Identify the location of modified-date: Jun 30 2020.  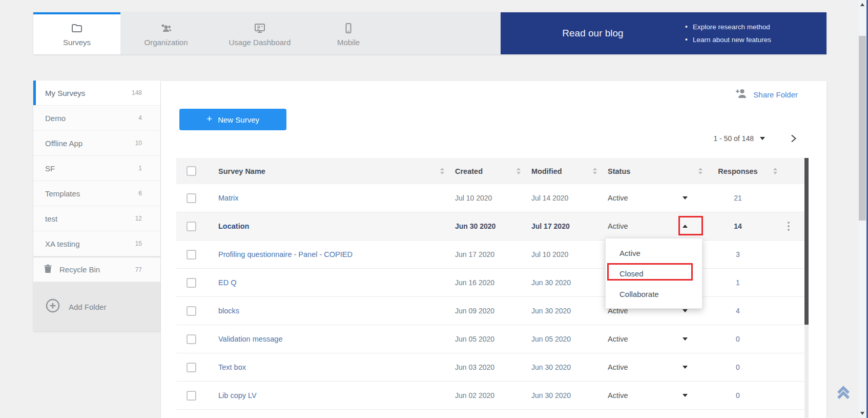
(556, 395).